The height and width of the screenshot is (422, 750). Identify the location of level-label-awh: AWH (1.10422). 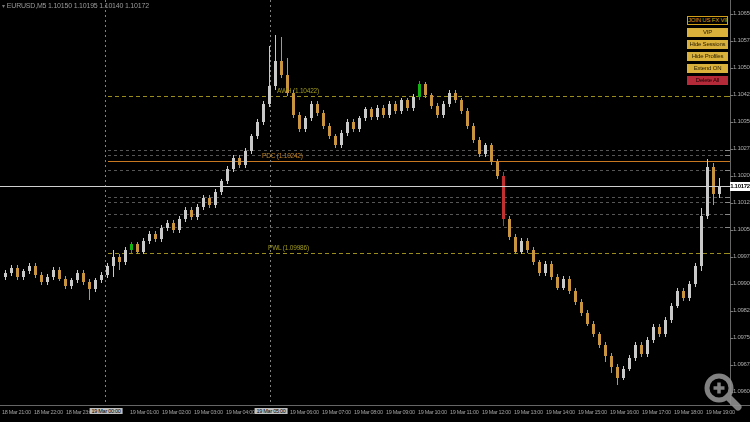
(298, 90).